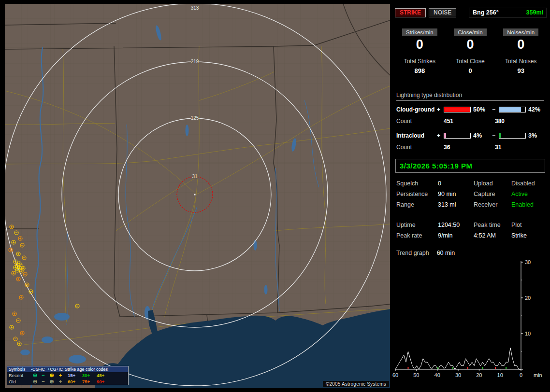 The height and width of the screenshot is (392, 550). What do you see at coordinates (417, 225) in the screenshot?
I see `uptime-label: Uptime` at bounding box center [417, 225].